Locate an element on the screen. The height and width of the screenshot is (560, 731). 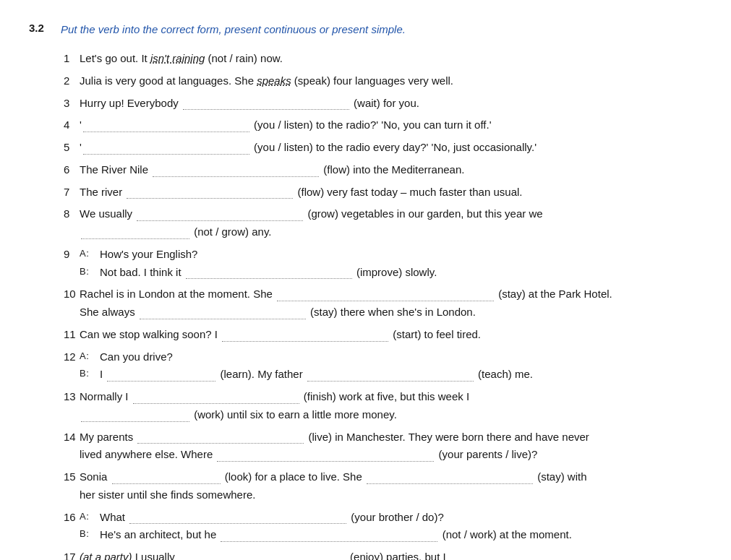
text-content: Sonia is located at coordinates (95, 477).